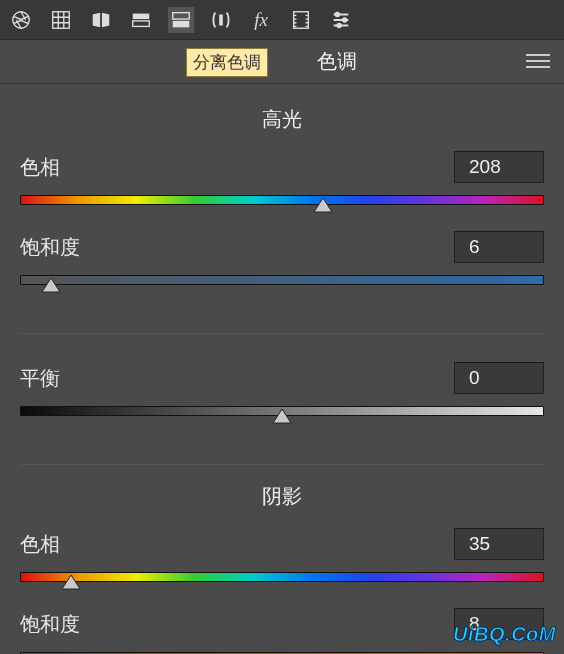 The width and height of the screenshot is (564, 654). Describe the element at coordinates (282, 496) in the screenshot. I see `shadows-title: 阴影` at that location.